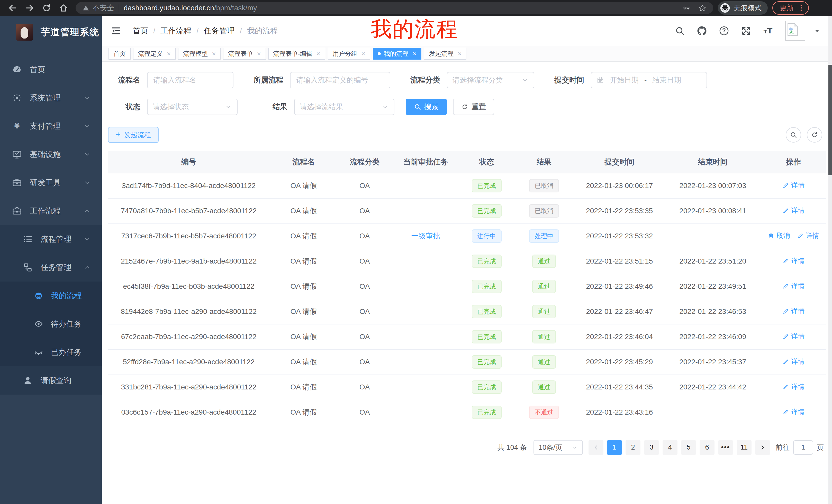 This screenshot has height=504, width=832. What do you see at coordinates (670, 447) in the screenshot?
I see `page-button-4: 4` at bounding box center [670, 447].